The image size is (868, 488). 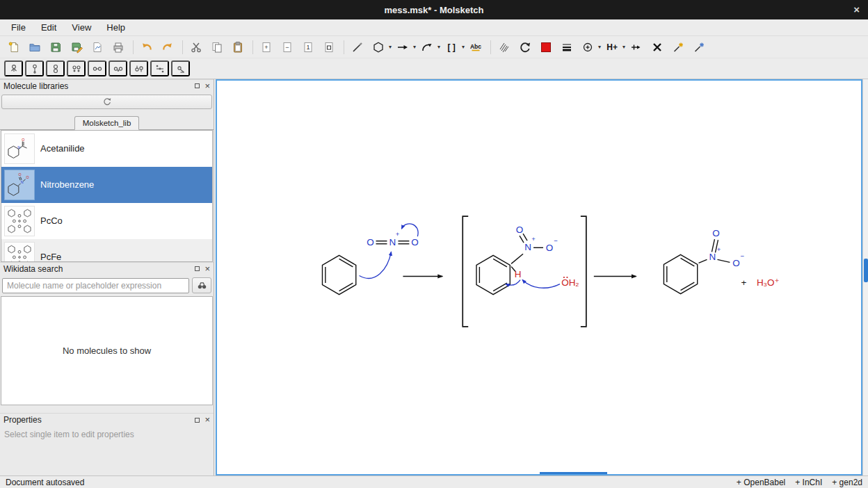 I want to click on libraries-close-button: ×, so click(x=207, y=86).